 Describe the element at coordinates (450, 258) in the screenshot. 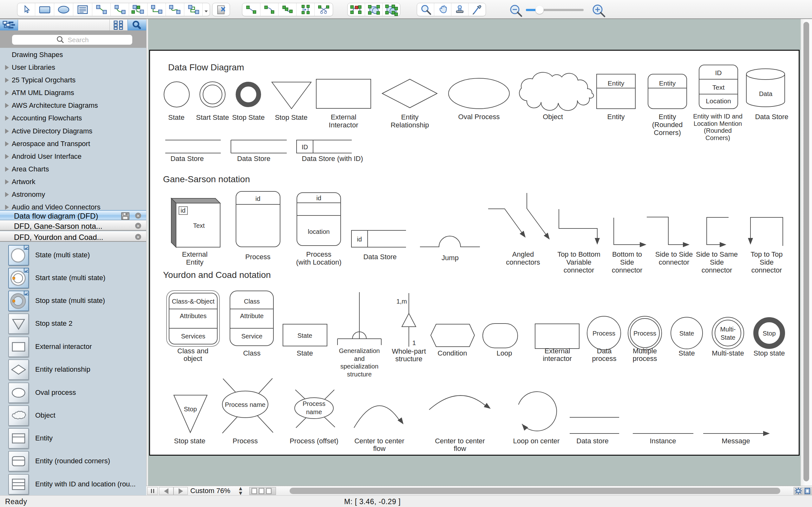

I see `svg-text: Jump` at that location.